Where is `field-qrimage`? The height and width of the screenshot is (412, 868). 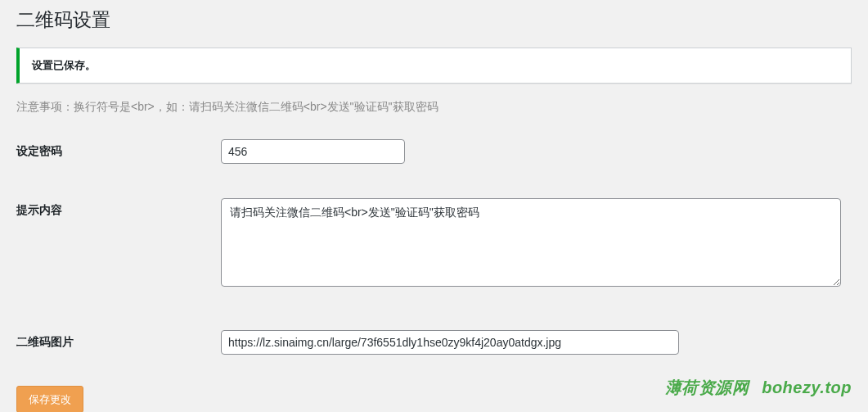
field-qrimage is located at coordinates (537, 342).